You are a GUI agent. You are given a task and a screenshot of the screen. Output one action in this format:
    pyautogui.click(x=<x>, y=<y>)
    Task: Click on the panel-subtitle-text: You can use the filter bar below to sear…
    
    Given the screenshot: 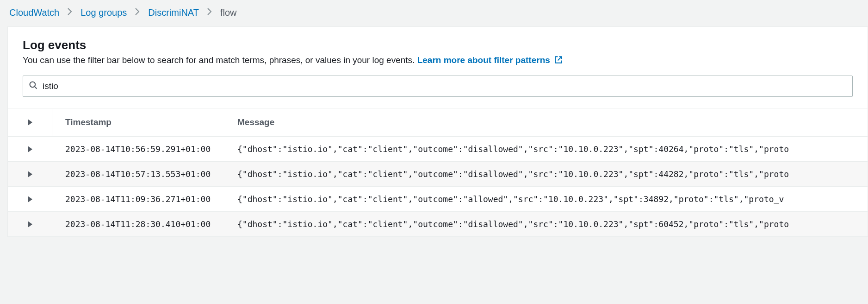 What is the action you would take?
    pyautogui.click(x=220, y=60)
    